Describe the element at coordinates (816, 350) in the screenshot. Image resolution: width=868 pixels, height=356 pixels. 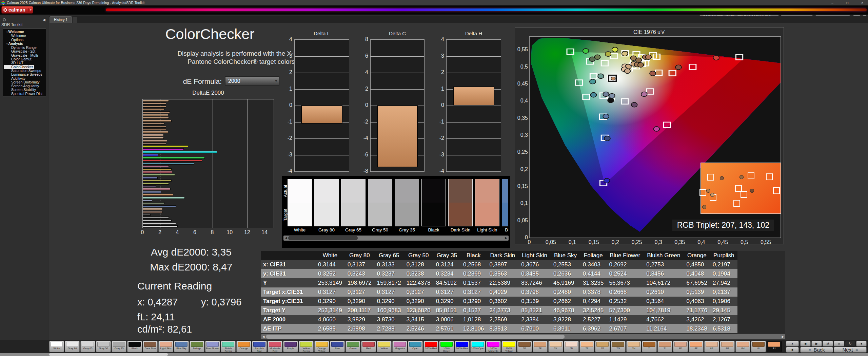
I see `back-button: « Back` at that location.